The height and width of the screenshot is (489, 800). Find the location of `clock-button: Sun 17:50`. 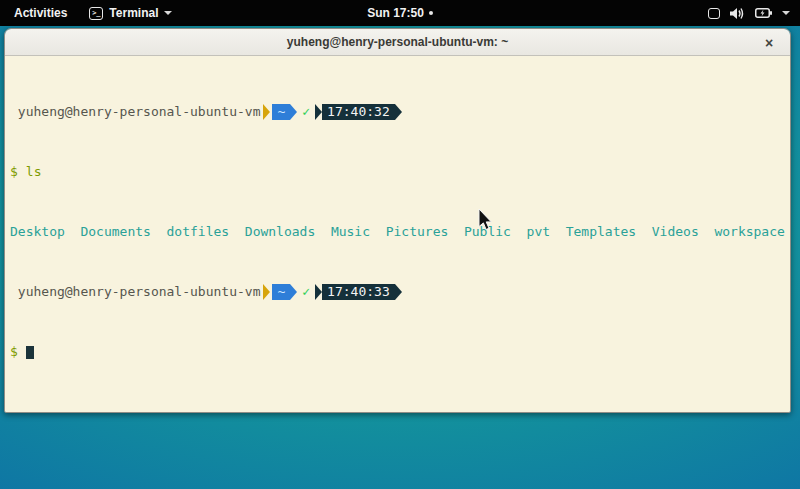

clock-button: Sun 17:50 is located at coordinates (400, 13).